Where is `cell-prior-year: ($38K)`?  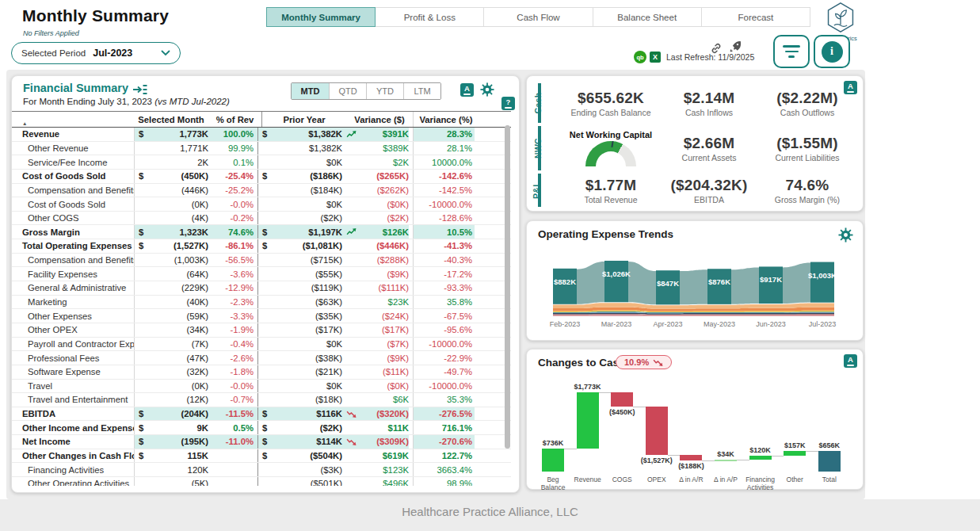 cell-prior-year: ($38K) is located at coordinates (307, 358).